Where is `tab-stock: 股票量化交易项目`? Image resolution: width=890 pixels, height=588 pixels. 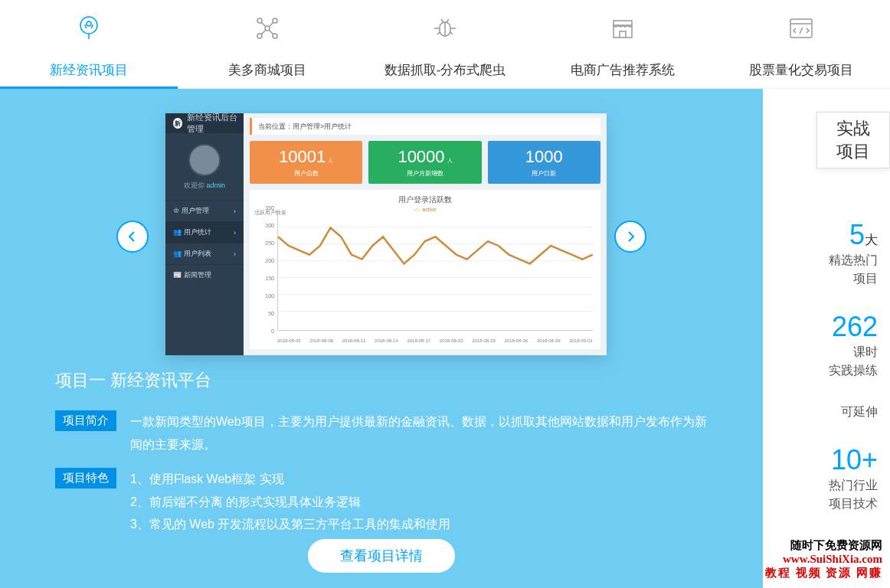
tab-stock: 股票量化交易项目 is located at coordinates (801, 44).